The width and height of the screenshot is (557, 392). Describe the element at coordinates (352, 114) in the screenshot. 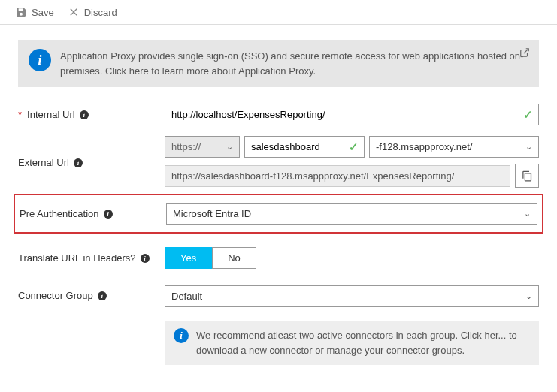

I see `internal-url-input` at that location.